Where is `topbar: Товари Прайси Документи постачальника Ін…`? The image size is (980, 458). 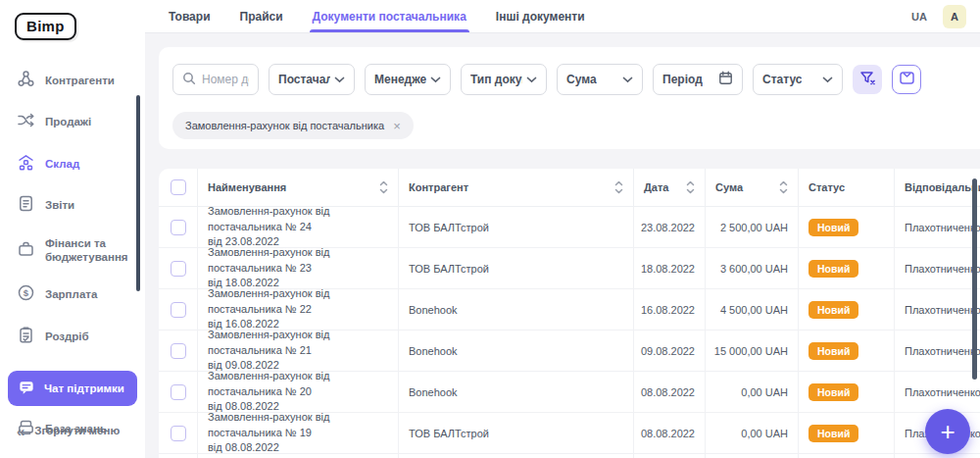
topbar: Товари Прайси Документи постачальника Ін… is located at coordinates (563, 17).